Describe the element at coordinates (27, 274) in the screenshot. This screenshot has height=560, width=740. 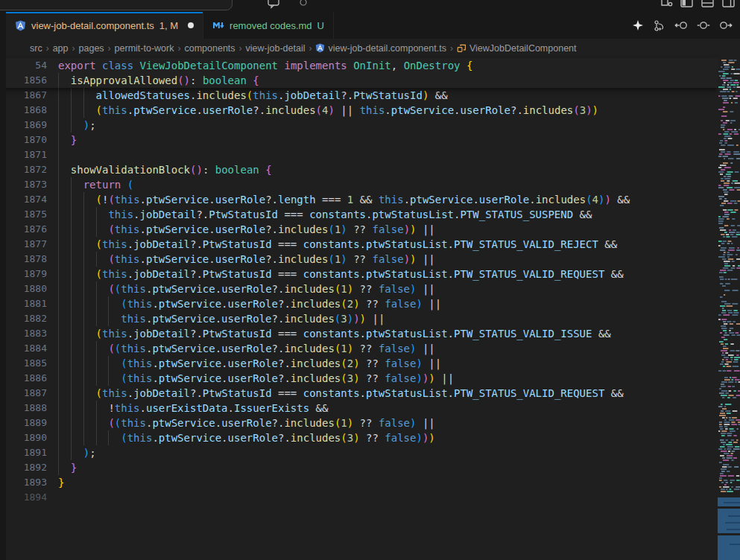
I see `line-number: 1879` at that location.